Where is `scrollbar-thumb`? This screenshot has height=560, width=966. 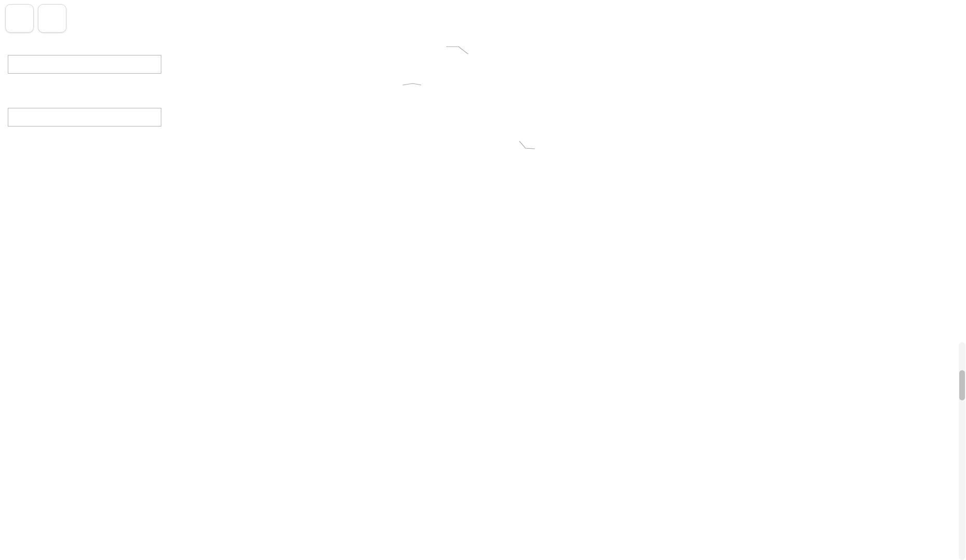
scrollbar-thumb is located at coordinates (962, 385).